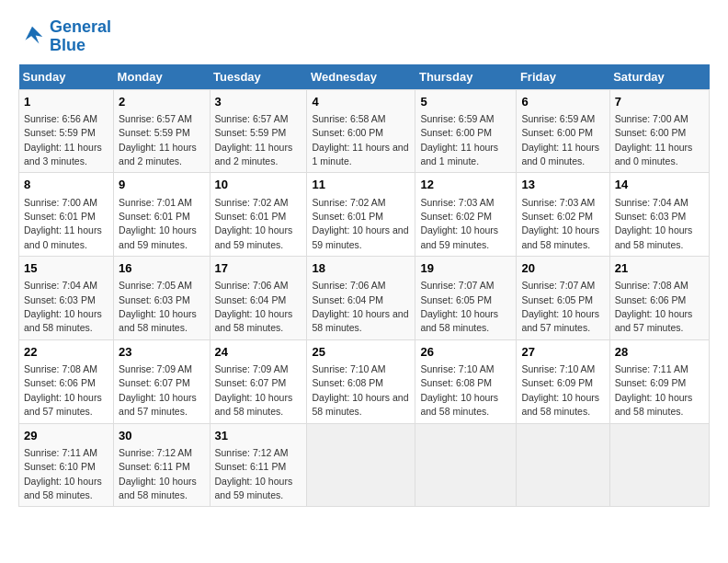  Describe the element at coordinates (361, 298) in the screenshot. I see `calendar-cell: 18 Sunrise: 7:06 AM Sunset: 6:04 PM Dayl…` at that location.